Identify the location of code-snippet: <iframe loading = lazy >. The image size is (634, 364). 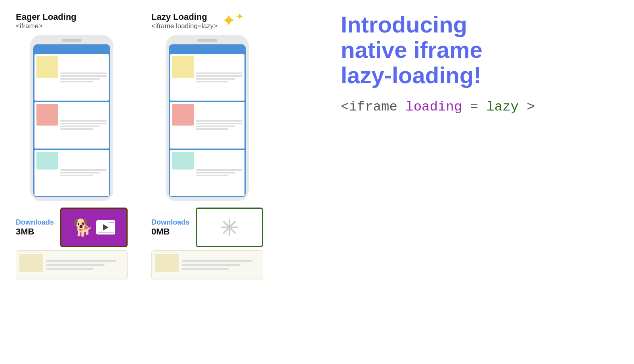
(479, 107).